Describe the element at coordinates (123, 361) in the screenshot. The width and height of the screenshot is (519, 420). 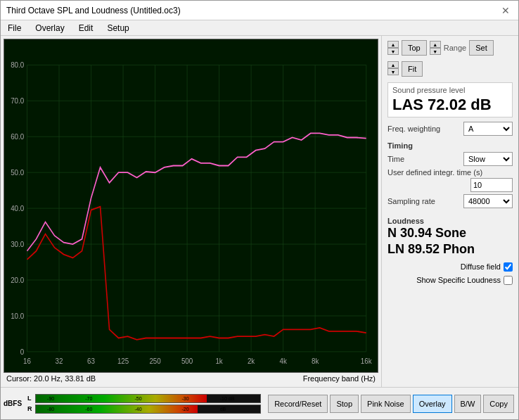
I see `svg-text: 125` at that location.